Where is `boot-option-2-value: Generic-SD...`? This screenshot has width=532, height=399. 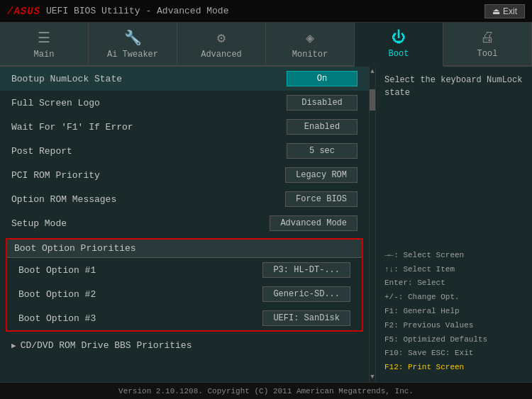
boot-option-2-value: Generic-SD... is located at coordinates (306, 294).